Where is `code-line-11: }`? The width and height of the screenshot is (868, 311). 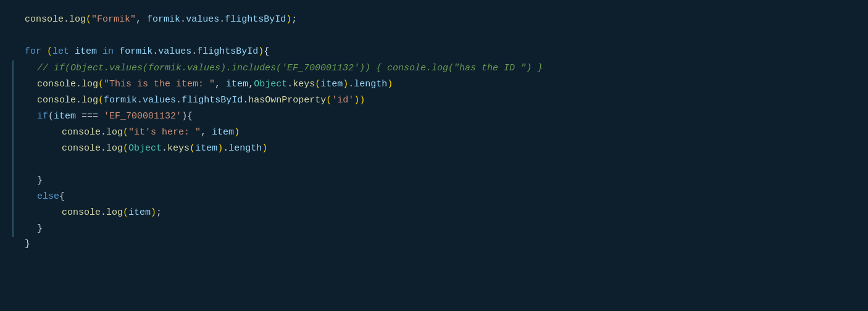 code-line-11: } is located at coordinates (434, 181).